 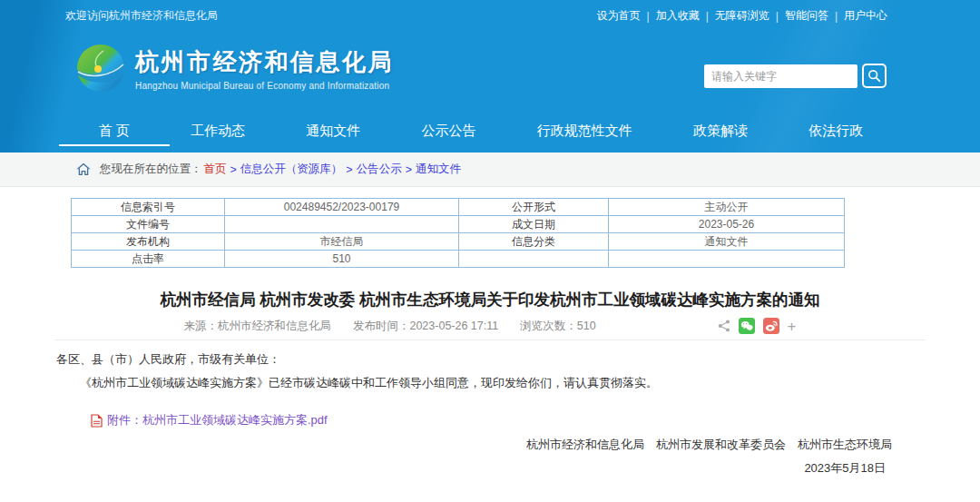 What do you see at coordinates (438, 169) in the screenshot?
I see `breadcrumb-link-notice-documents: 通知文件` at bounding box center [438, 169].